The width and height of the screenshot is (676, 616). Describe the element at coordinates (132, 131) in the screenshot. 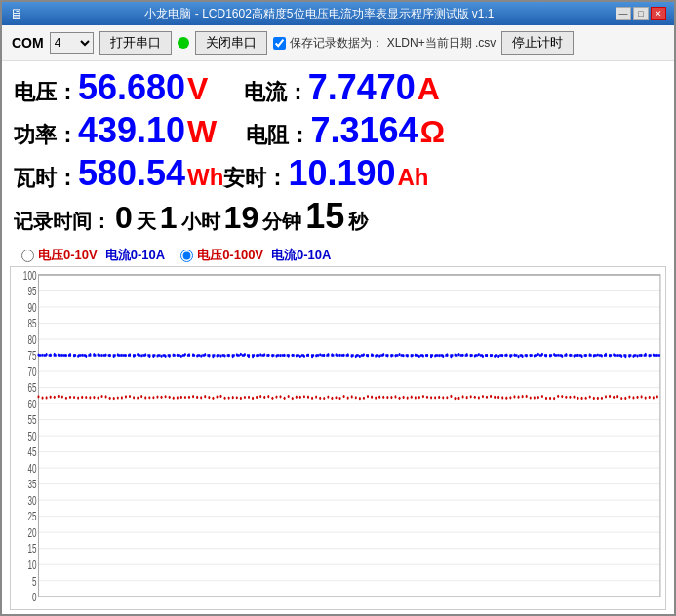

I see `power-value: 439.10` at that location.